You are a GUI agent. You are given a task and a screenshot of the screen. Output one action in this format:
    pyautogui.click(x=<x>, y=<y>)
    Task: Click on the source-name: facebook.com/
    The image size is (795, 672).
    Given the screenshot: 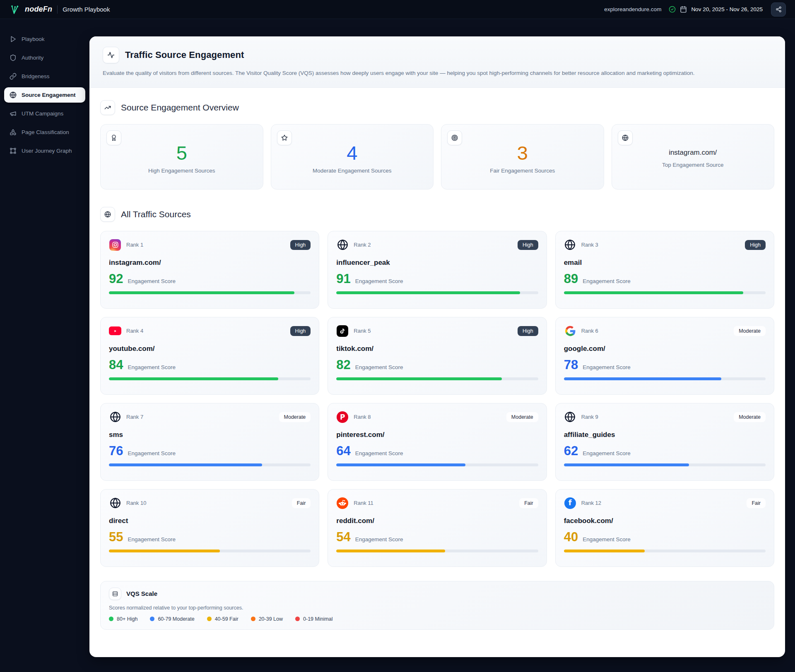 What is the action you would take?
    pyautogui.click(x=665, y=521)
    